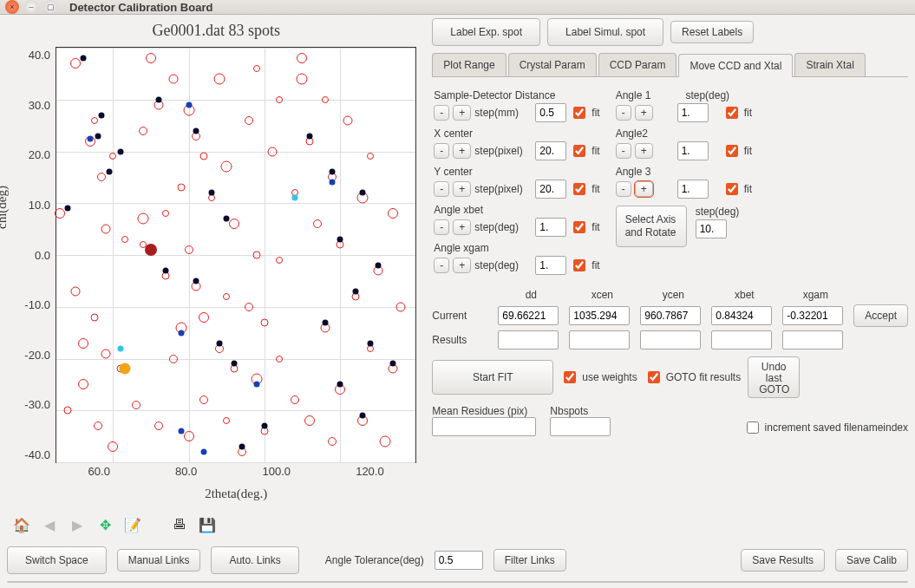 This screenshot has height=588, width=915. What do you see at coordinates (468, 64) in the screenshot?
I see `tab-plot-range: Plot Range` at bounding box center [468, 64].